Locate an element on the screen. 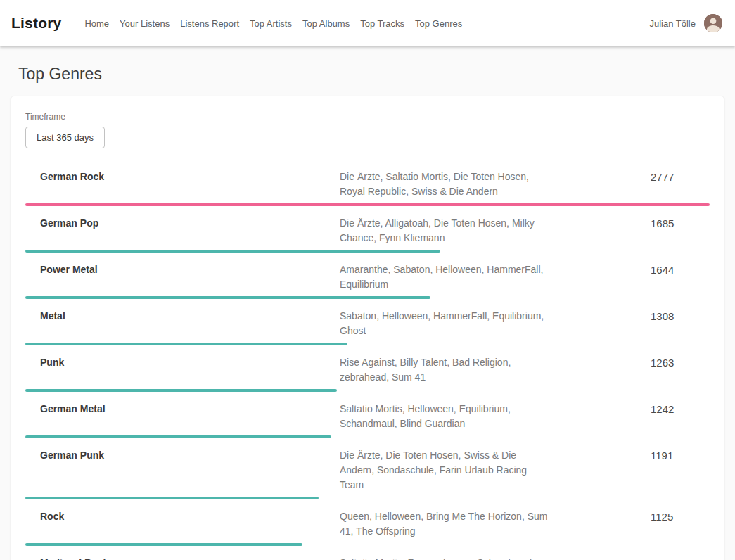  genre-row-content: German Rock Die Ärzte, Saltatio Mortis, … is located at coordinates (367, 182).